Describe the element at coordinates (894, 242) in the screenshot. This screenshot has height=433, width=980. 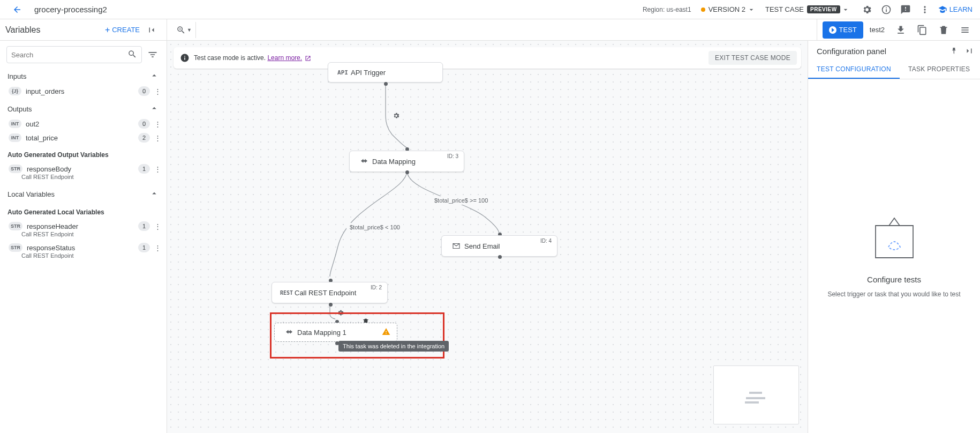
I see `easel-icon` at that location.